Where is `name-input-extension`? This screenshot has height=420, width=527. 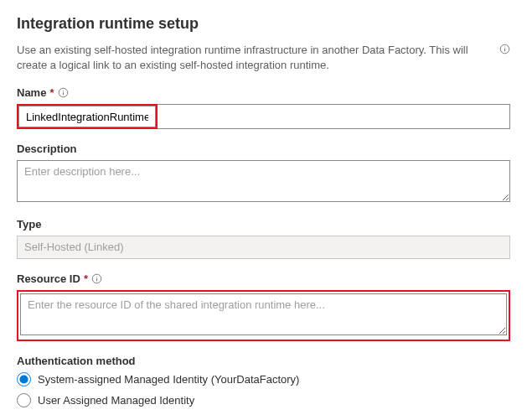 name-input-extension is located at coordinates (333, 117).